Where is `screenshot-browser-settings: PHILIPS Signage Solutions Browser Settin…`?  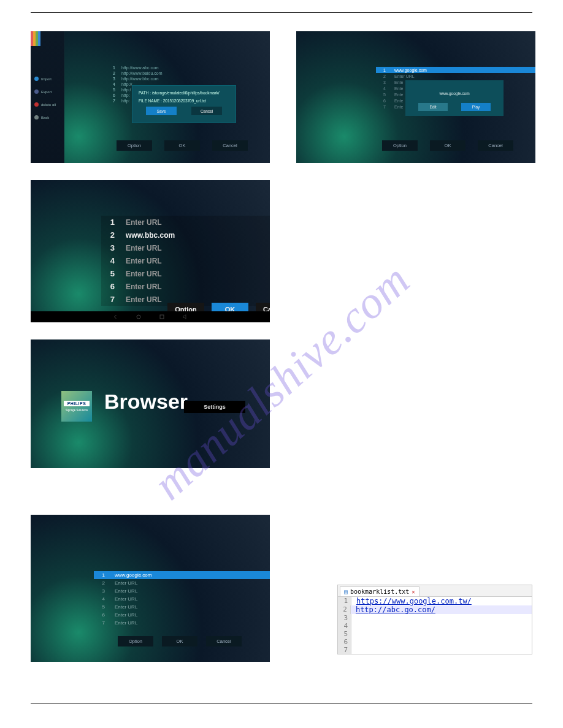
screenshot-browser-settings: PHILIPS Signage Solutions Browser Settin… is located at coordinates (150, 404).